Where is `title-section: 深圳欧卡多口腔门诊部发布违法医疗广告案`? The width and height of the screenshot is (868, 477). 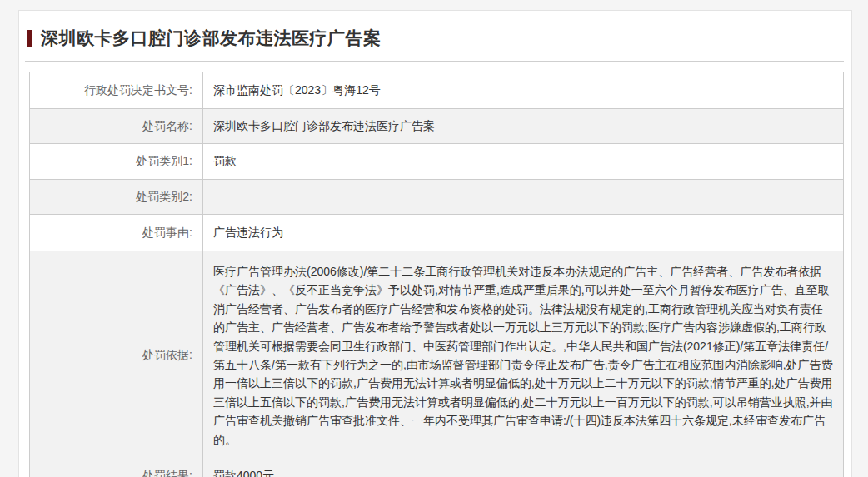 title-section: 深圳欧卡多口腔门诊部发布违法医疗广告案 is located at coordinates (435, 36).